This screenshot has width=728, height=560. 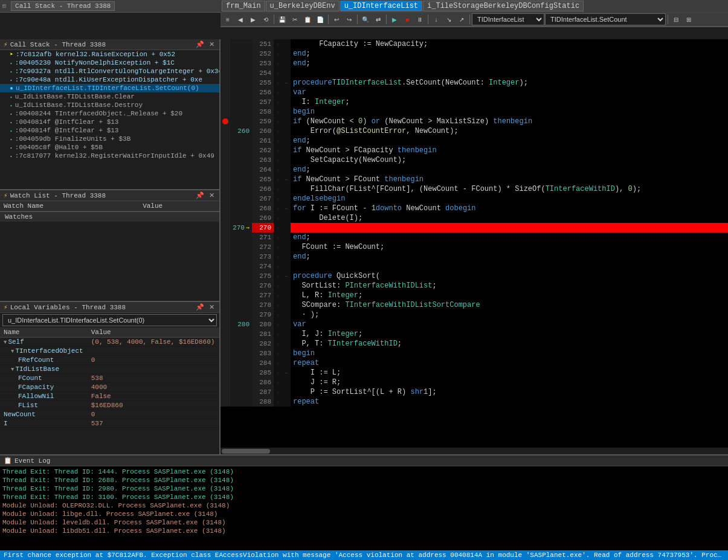 I want to click on toolbar-btn-2: ◀, so click(x=240, y=19).